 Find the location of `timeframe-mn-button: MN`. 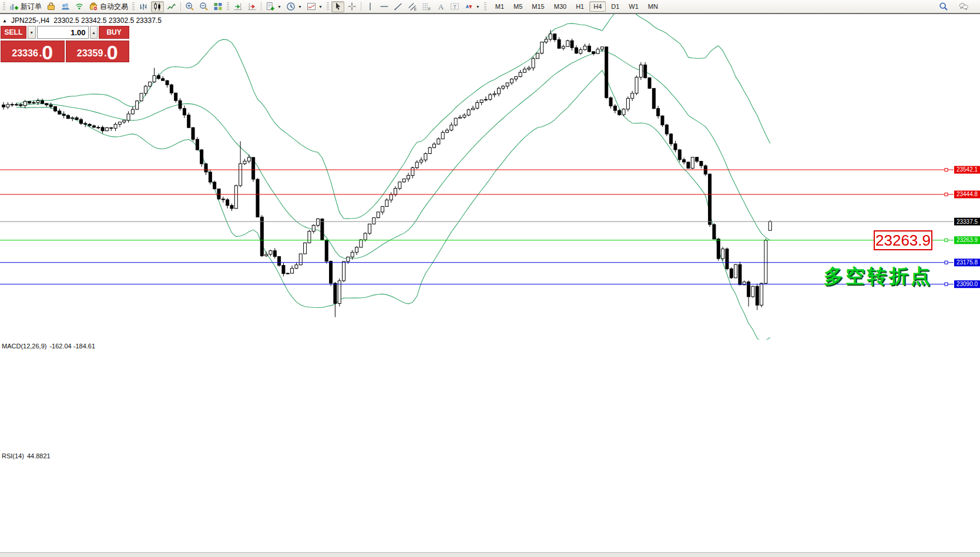

timeframe-mn-button: MN is located at coordinates (653, 6).